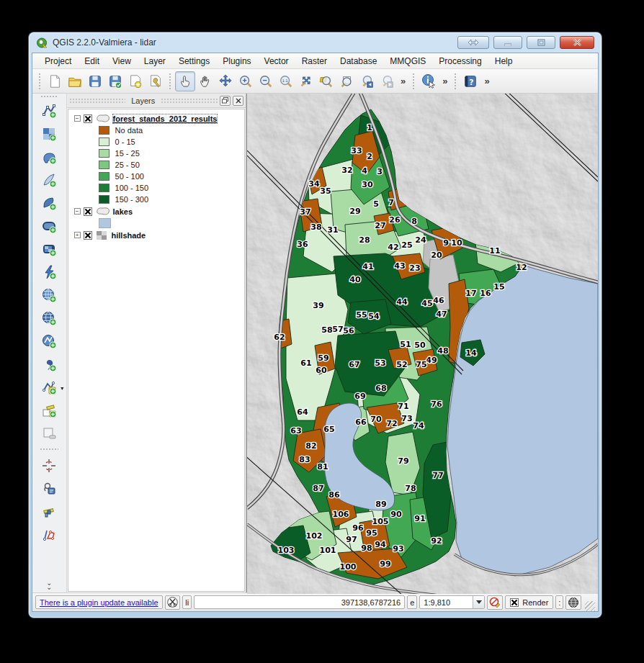 This screenshot has width=644, height=663. Describe the element at coordinates (156, 188) in the screenshot. I see `legend-item: 100 - 150` at that location.